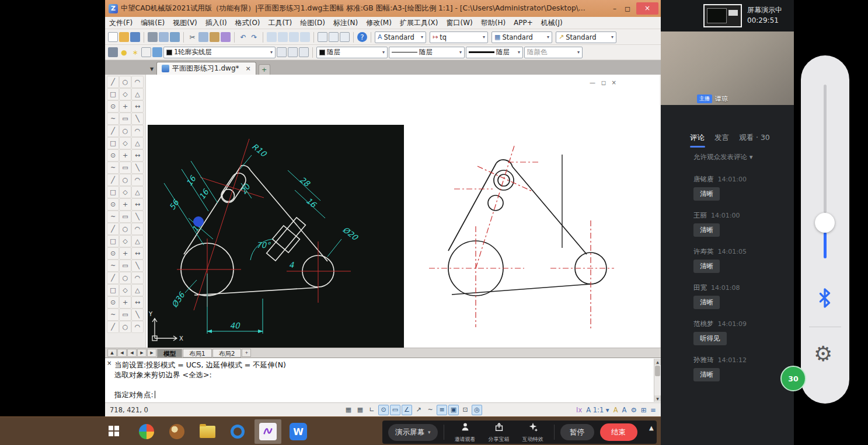 The image size is (868, 445). What do you see at coordinates (247, 23) in the screenshot?
I see `menu-format: 格式(O)` at bounding box center [247, 23].